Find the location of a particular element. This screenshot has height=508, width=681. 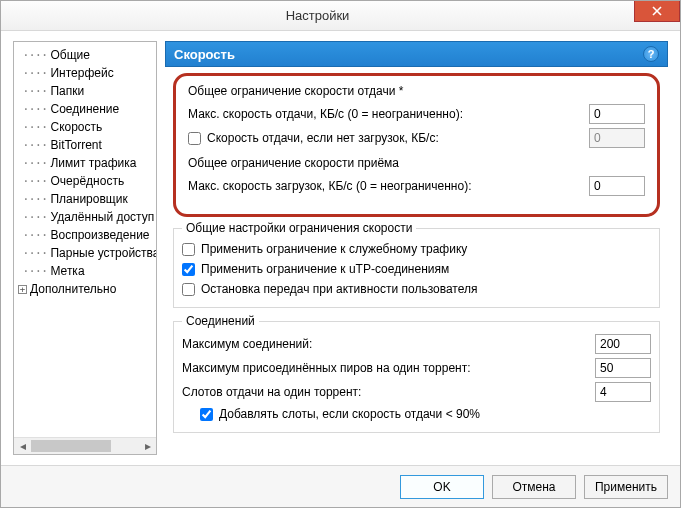

sidebar-scrollbar: ◂ ▸ is located at coordinates (85, 446).